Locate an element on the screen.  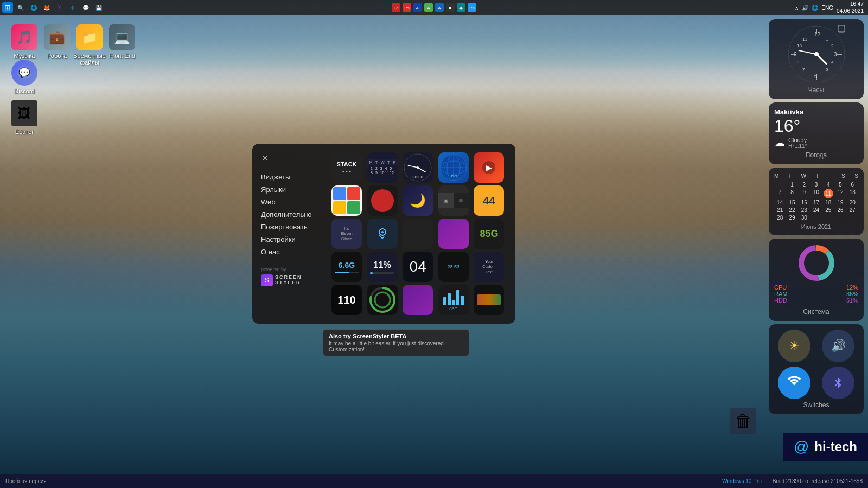
explorer-icon: 💾 is located at coordinates (99, 8).